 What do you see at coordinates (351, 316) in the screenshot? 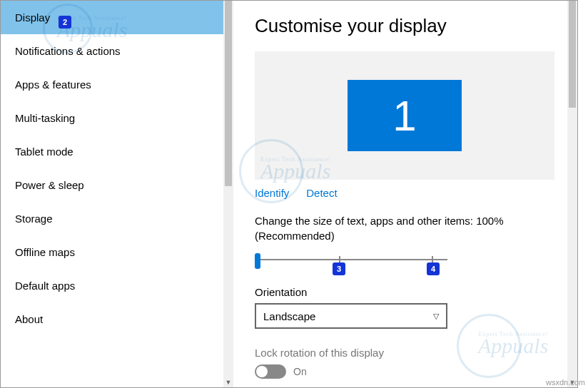
I see `orientation-dropdown: Landscape ▽` at bounding box center [351, 316].